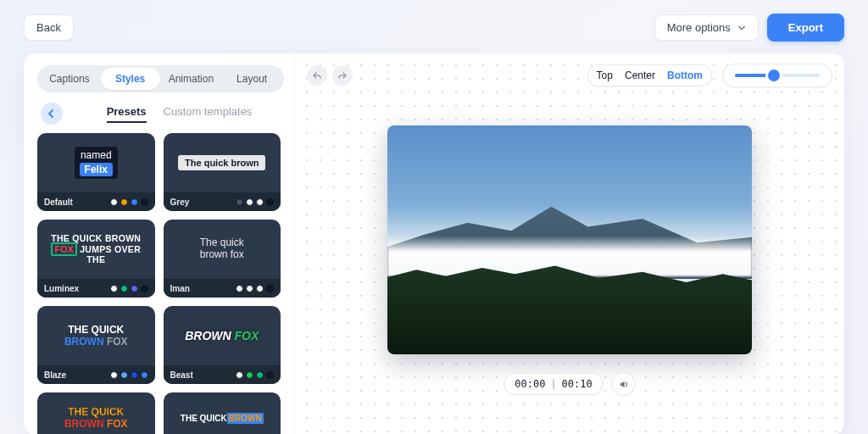  What do you see at coordinates (317, 75) in the screenshot?
I see `undo-icon` at bounding box center [317, 75].